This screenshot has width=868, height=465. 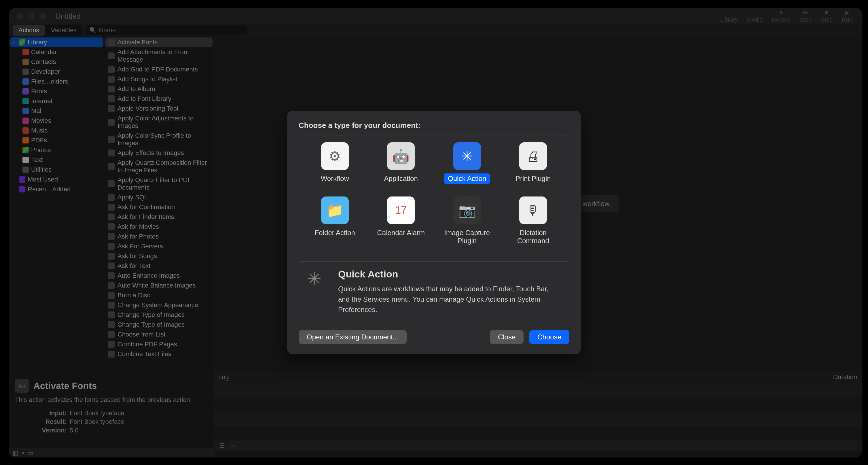 What do you see at coordinates (401, 221) in the screenshot?
I see `type-option-calendar-alarm: 17Calendar Alarm` at bounding box center [401, 221].